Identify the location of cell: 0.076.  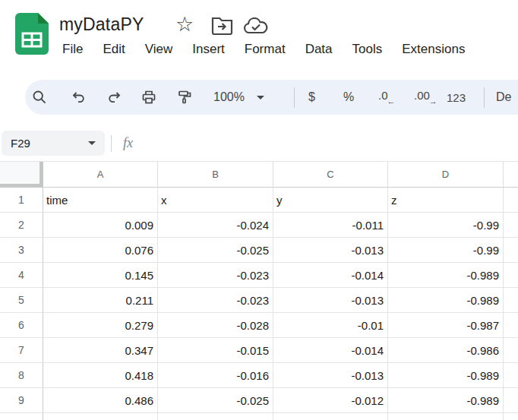
(100, 251).